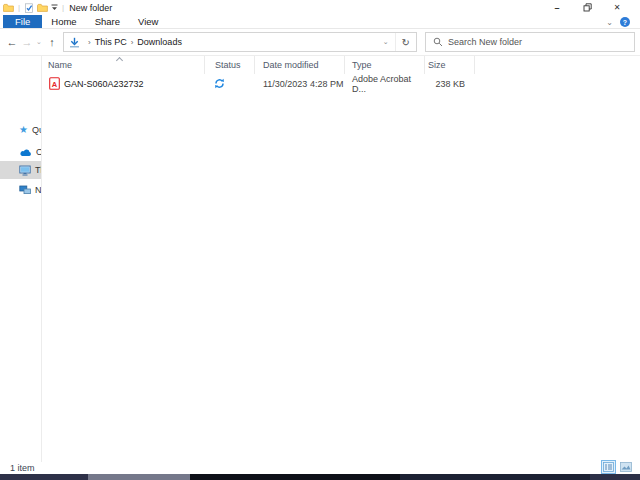 The image size is (640, 480). What do you see at coordinates (124, 65) in the screenshot?
I see `column-header-name: Name` at bounding box center [124, 65].